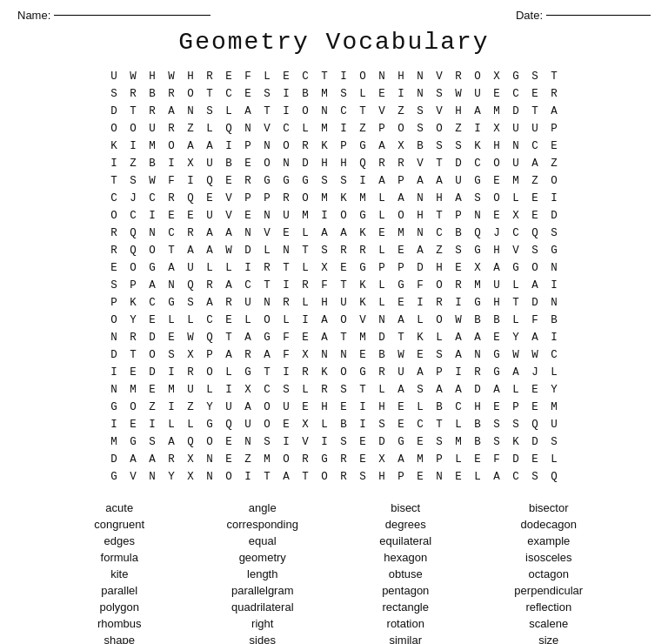 Image resolution: width=668 pixels, height=644 pixels. I want to click on grid-row: DTRANSLATIONCTVZSVHAMDTA, so click(334, 111).